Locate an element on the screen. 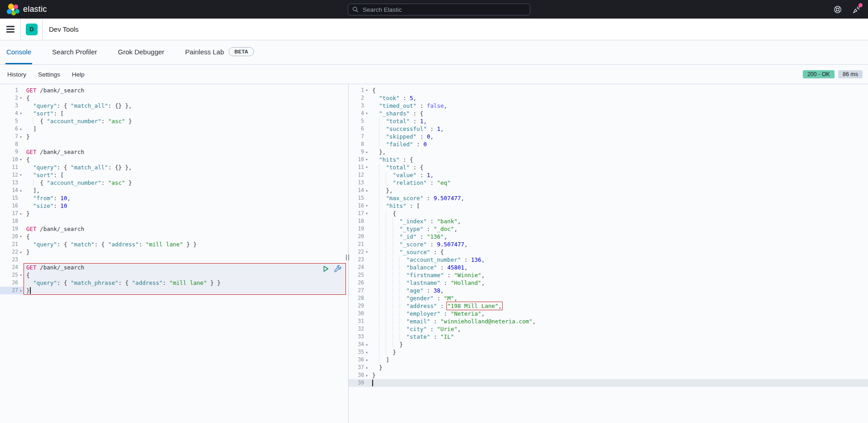 The image size is (868, 423). code-line-29: 29 "address" : "198 Mill Lane", is located at coordinates (609, 306).